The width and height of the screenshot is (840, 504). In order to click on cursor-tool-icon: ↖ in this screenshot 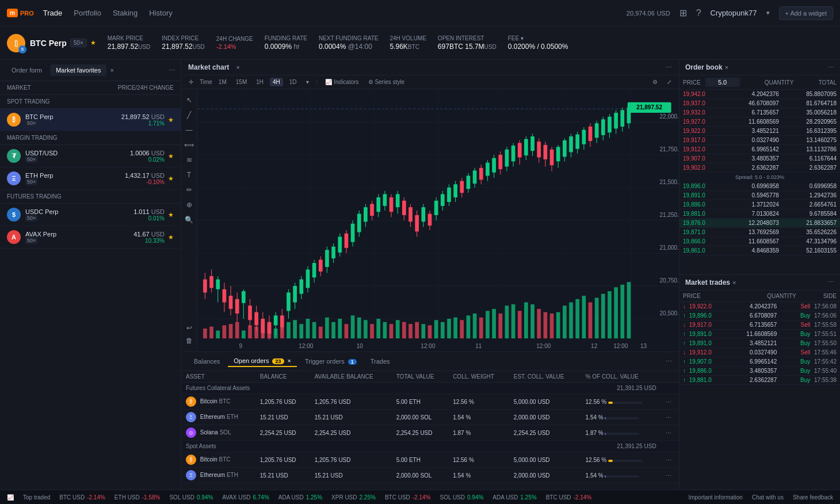, I will do `click(189, 100)`.